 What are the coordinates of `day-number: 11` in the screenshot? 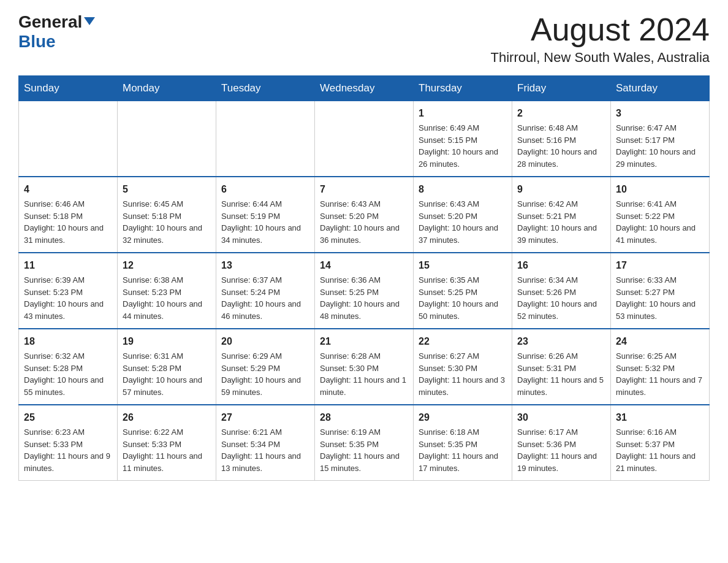 It's located at (68, 266).